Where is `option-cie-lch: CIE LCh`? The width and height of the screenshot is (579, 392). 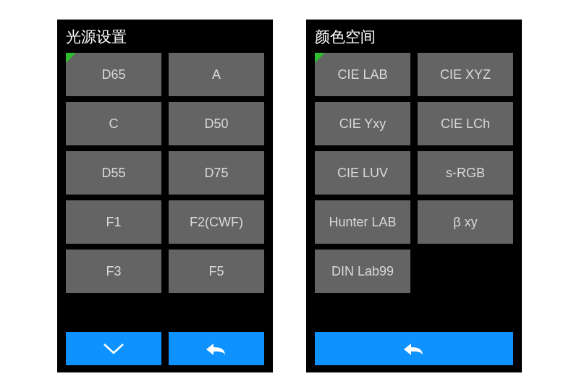 option-cie-lch: CIE LCh is located at coordinates (465, 124).